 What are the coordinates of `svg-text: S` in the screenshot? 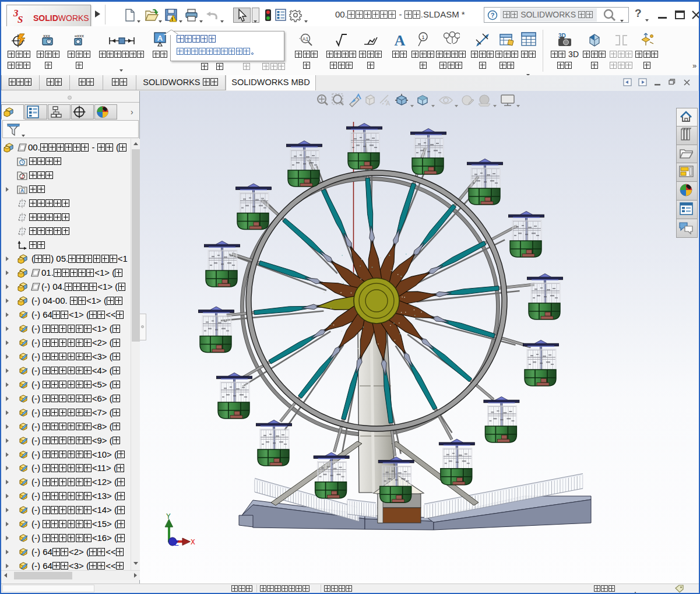 It's located at (20, 20).